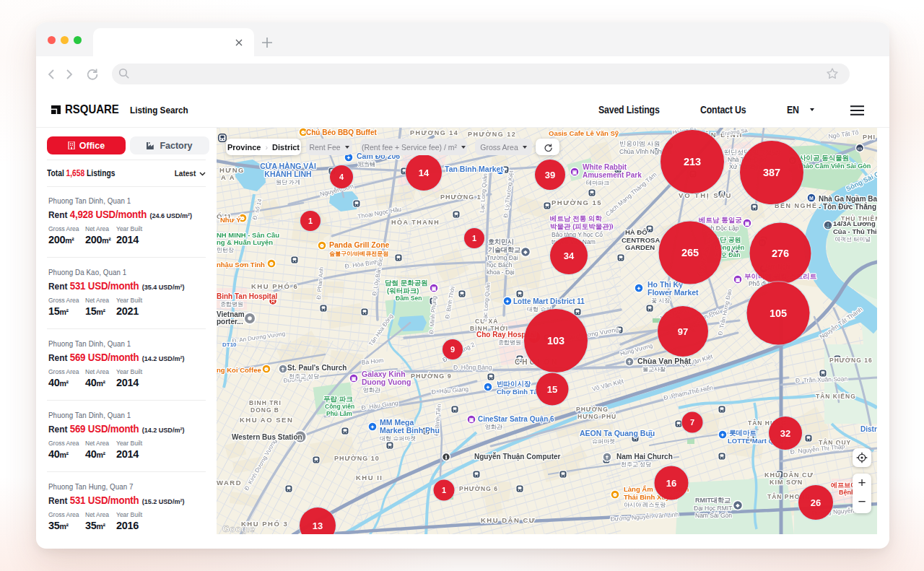 Image resolution: width=924 pixels, height=571 pixels. Describe the element at coordinates (584, 133) in the screenshot. I see `svg-text: Oasis Cafe Lê Văn Sỹ` at that location.